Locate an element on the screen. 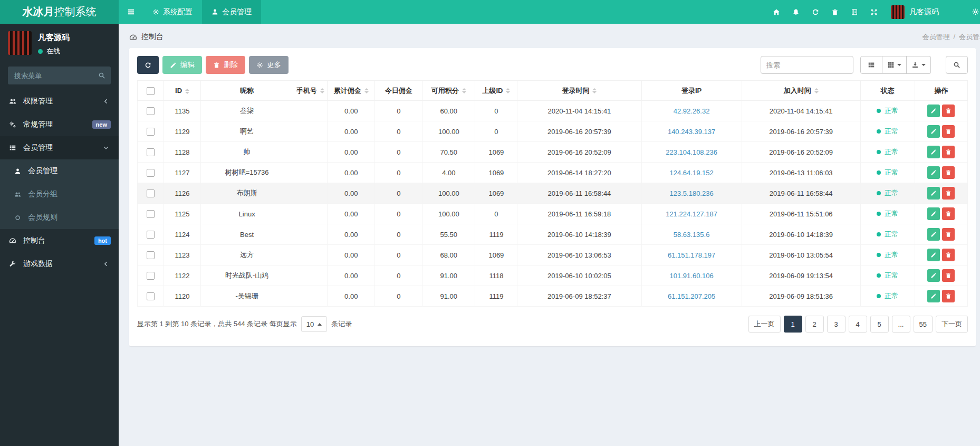  col-header-nickname: 昵称 is located at coordinates (247, 91).